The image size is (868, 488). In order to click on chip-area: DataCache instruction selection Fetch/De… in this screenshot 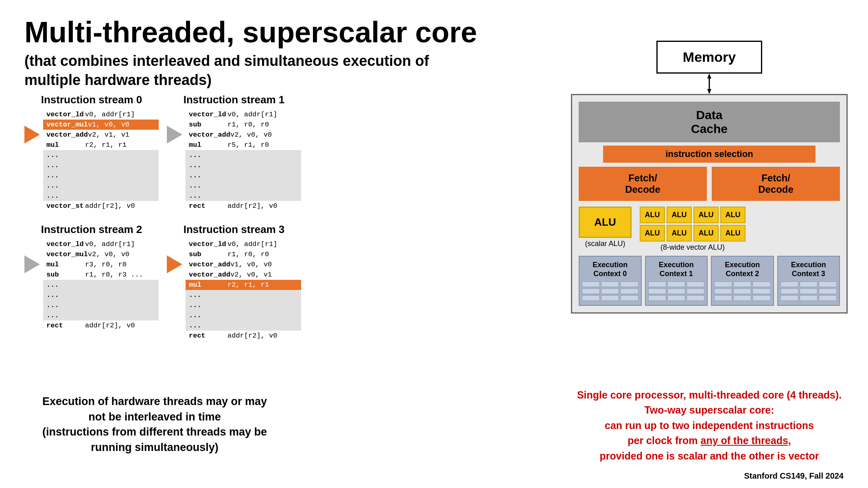, I will do `click(709, 204)`.